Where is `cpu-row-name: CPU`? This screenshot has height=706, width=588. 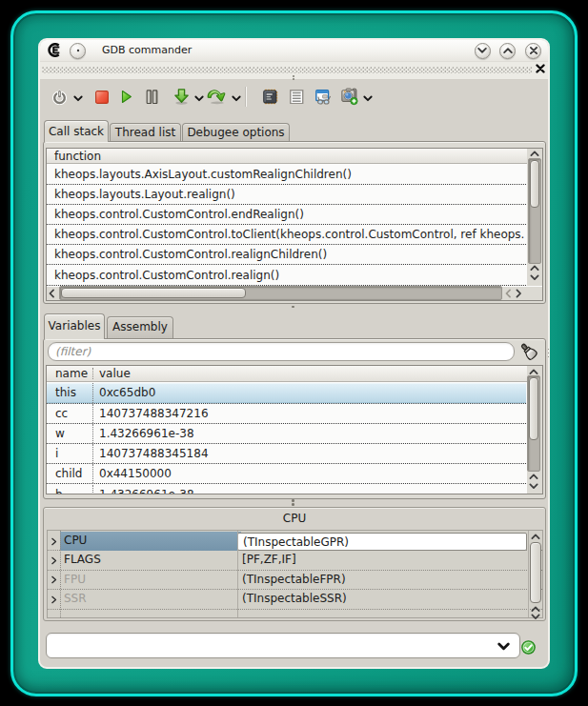 cpu-row-name: CPU is located at coordinates (151, 541).